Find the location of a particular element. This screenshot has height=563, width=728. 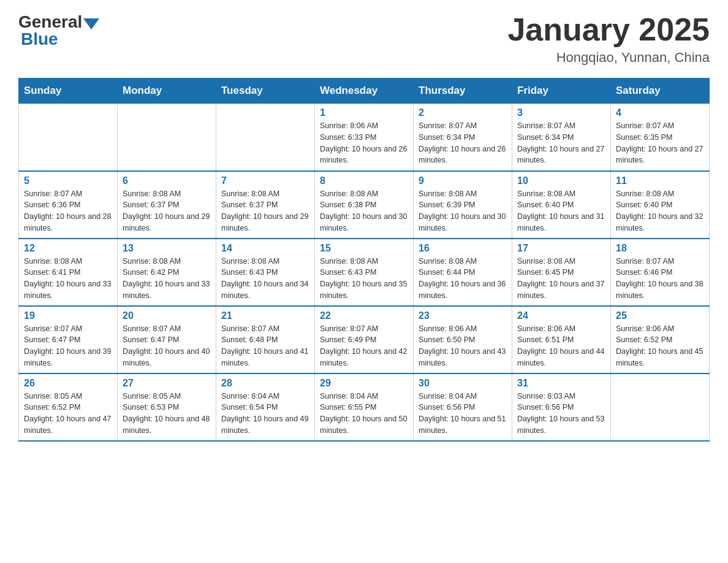

day-header-wednesday: Wednesday is located at coordinates (364, 91).